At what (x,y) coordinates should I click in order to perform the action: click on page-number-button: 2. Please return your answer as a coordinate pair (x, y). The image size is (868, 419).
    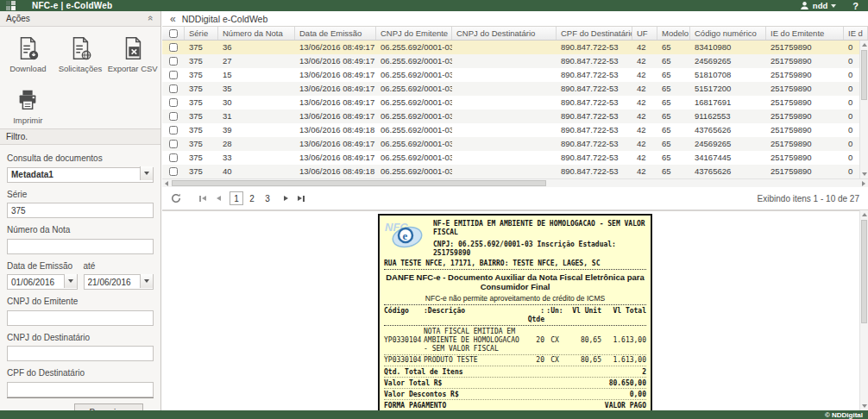
    Looking at the image, I should click on (252, 198).